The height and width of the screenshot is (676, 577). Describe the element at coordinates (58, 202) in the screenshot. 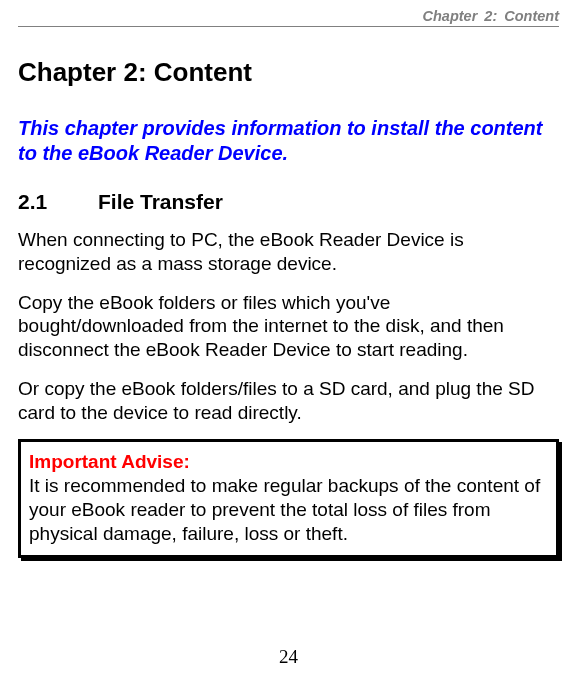

I see `section-number: 2.1` at that location.